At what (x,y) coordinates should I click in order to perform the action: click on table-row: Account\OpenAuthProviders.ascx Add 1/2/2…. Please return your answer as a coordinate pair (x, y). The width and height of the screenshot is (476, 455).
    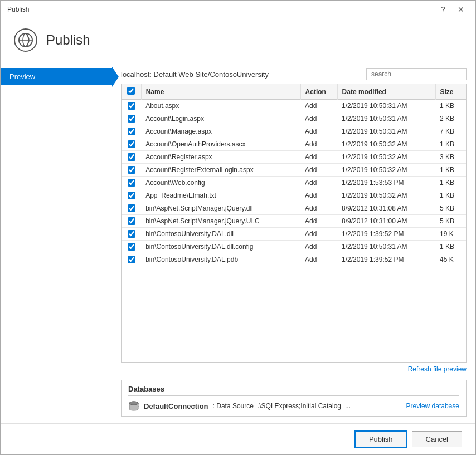
    Looking at the image, I should click on (294, 145).